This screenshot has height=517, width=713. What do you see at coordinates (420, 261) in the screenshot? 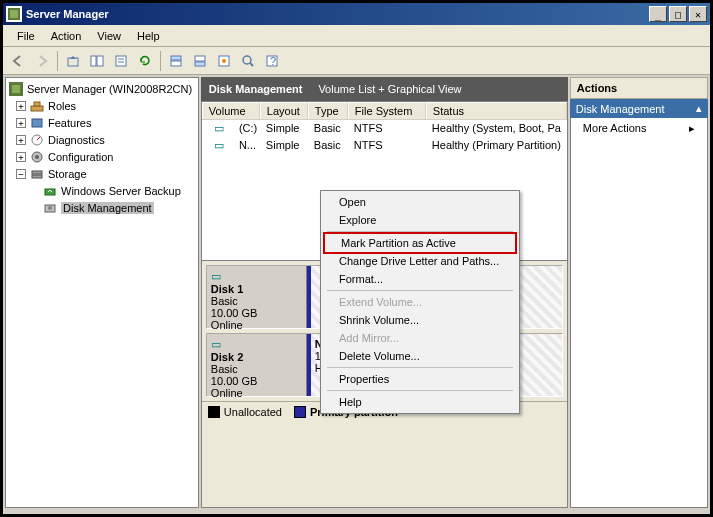
I see `ctx-change-letter: Change Drive Letter and Paths...` at bounding box center [420, 261].